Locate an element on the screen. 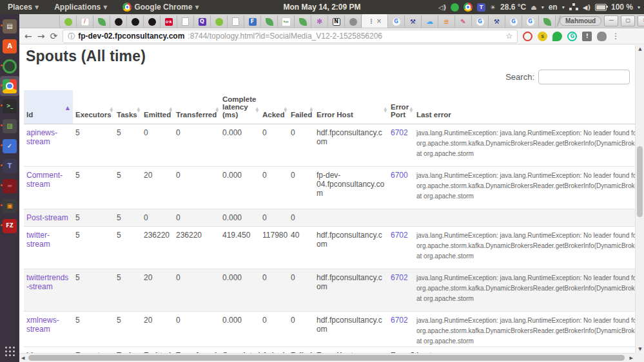 This screenshot has width=644, height=362. column-header-error-port: Error Port▲▼ is located at coordinates (401, 107).